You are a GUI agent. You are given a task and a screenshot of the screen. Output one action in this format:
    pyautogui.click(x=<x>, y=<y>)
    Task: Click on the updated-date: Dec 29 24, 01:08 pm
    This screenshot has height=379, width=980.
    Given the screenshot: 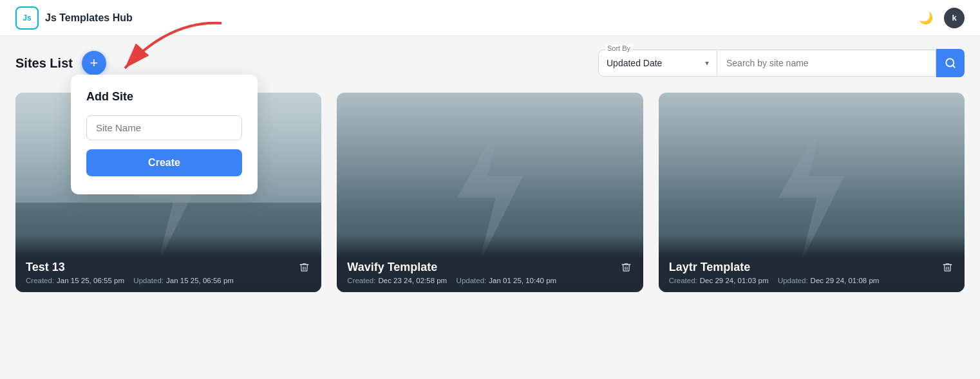 What is the action you would take?
    pyautogui.click(x=845, y=281)
    